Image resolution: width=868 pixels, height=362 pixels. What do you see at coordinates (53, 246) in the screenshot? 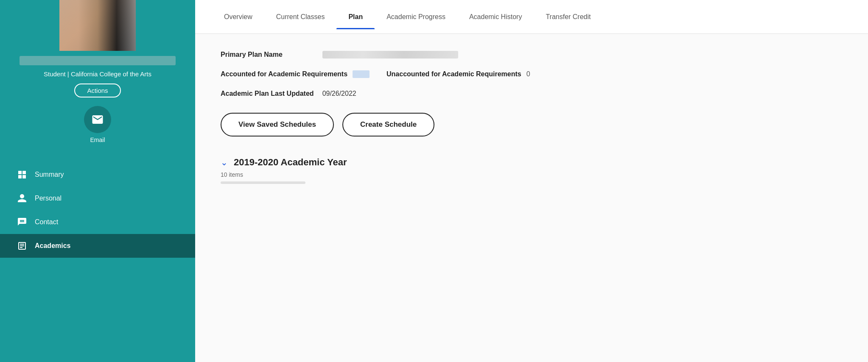
I see `sidebar-item-label-academics: Academics` at bounding box center [53, 246].